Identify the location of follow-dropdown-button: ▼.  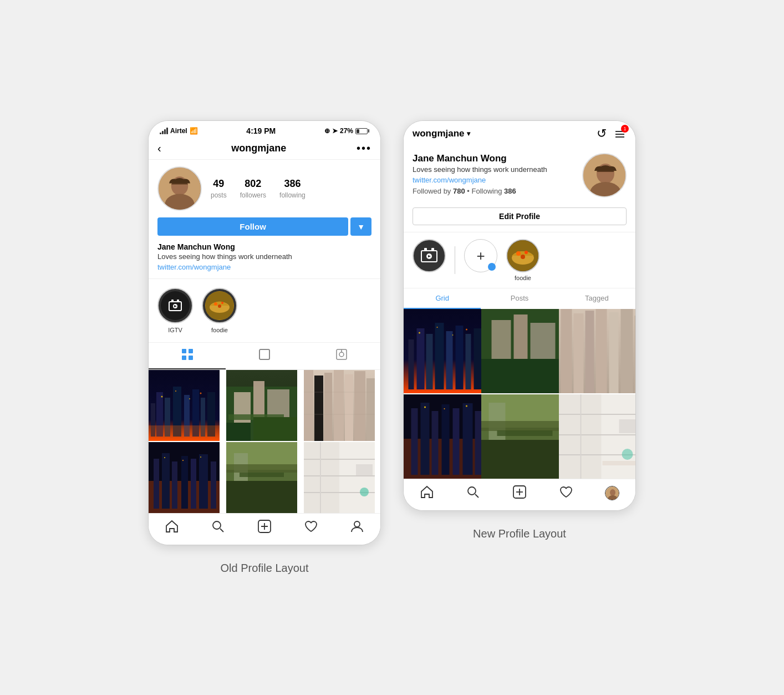
(361, 226).